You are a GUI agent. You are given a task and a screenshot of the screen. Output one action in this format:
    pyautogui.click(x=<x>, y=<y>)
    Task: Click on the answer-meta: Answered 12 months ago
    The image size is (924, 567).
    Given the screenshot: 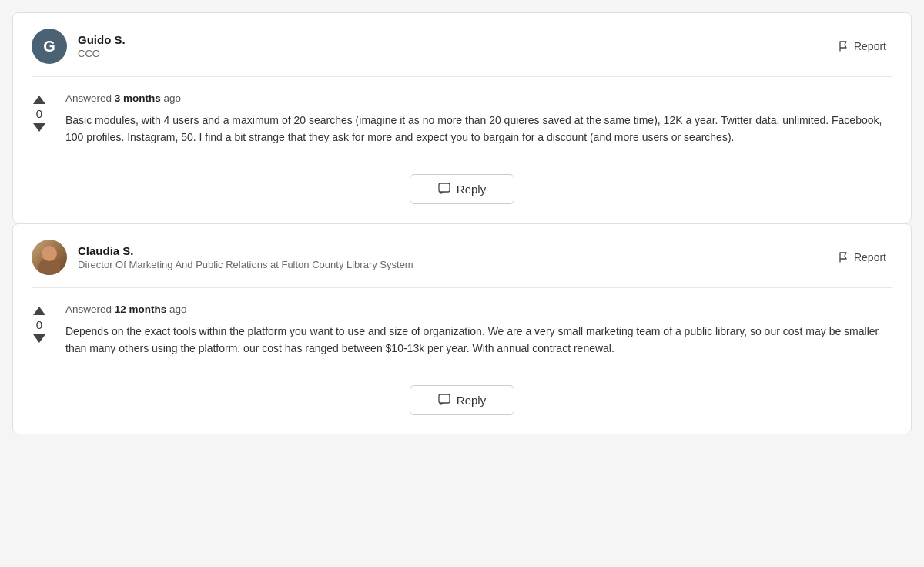 What is the action you would take?
    pyautogui.click(x=479, y=310)
    